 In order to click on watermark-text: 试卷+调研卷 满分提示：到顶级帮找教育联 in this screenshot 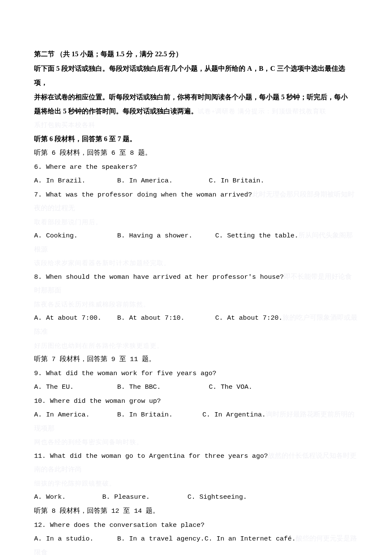, I will do `click(262, 111)`.